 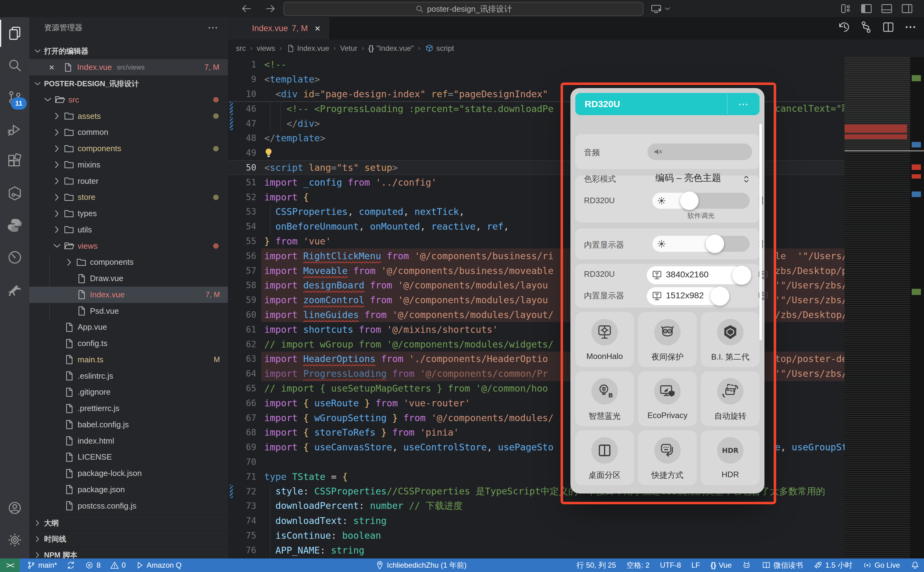 What do you see at coordinates (129, 165) in the screenshot?
I see `tree-folder-mixins: mixins` at bounding box center [129, 165].